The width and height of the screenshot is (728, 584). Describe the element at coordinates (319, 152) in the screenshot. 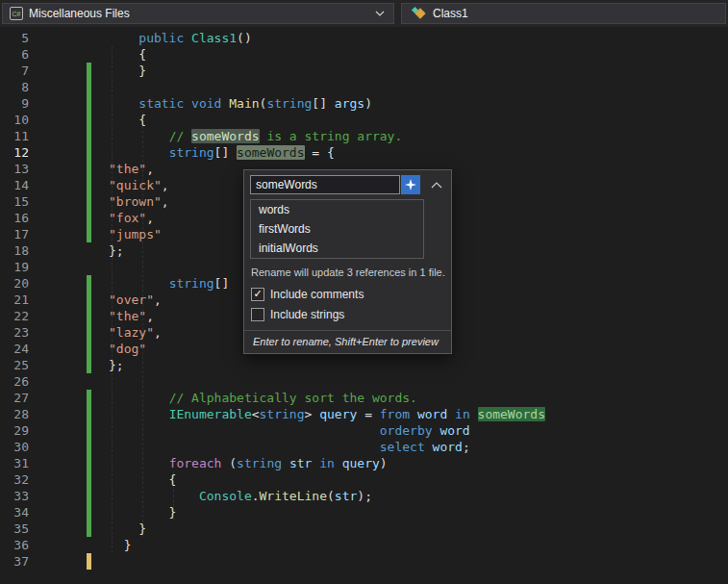

I see `code-token: = {` at that location.